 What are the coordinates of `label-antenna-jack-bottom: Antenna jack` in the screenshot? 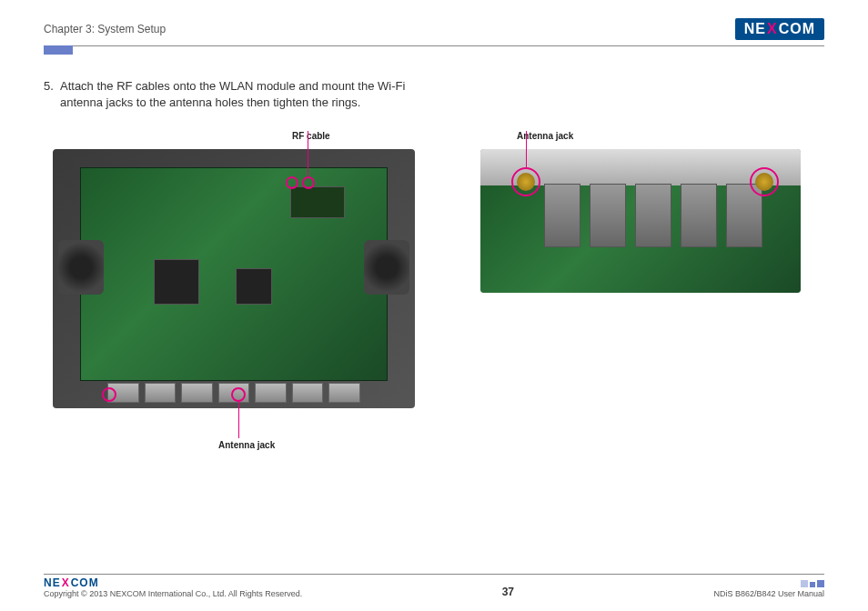 It's located at (247, 446).